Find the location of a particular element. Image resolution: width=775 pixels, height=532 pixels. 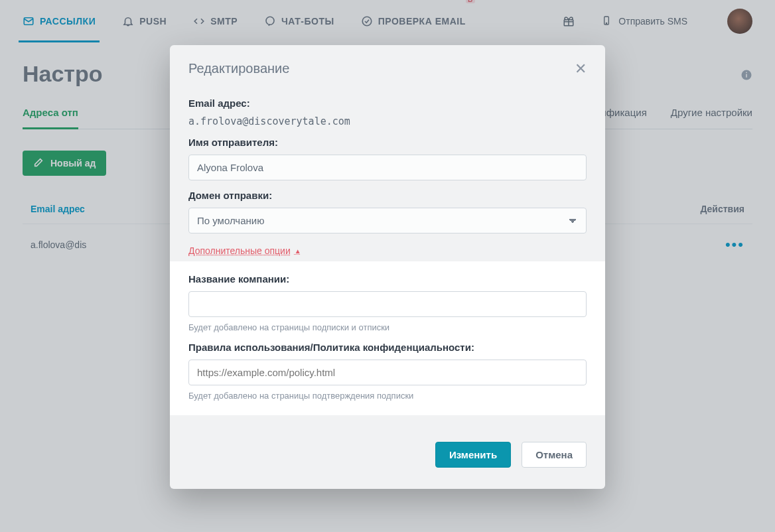

close-icon: ✕ is located at coordinates (581, 69).